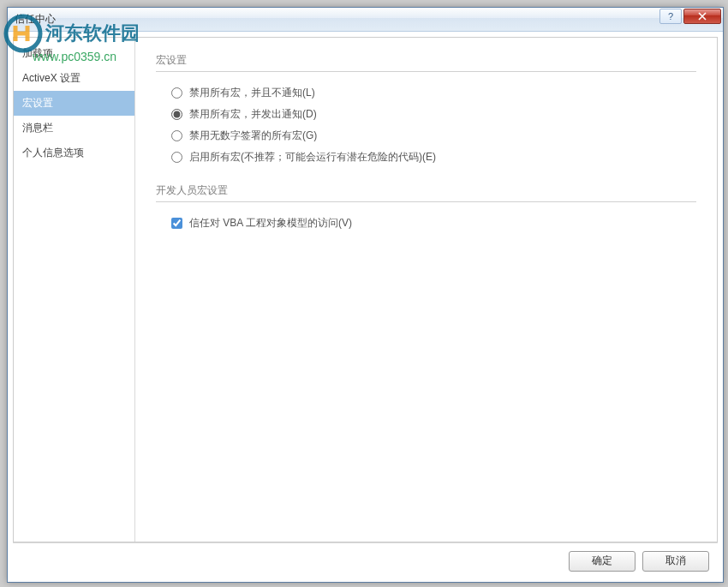 This screenshot has height=587, width=728. Describe the element at coordinates (35, 19) in the screenshot. I see `window-title: 信任中心` at that location.